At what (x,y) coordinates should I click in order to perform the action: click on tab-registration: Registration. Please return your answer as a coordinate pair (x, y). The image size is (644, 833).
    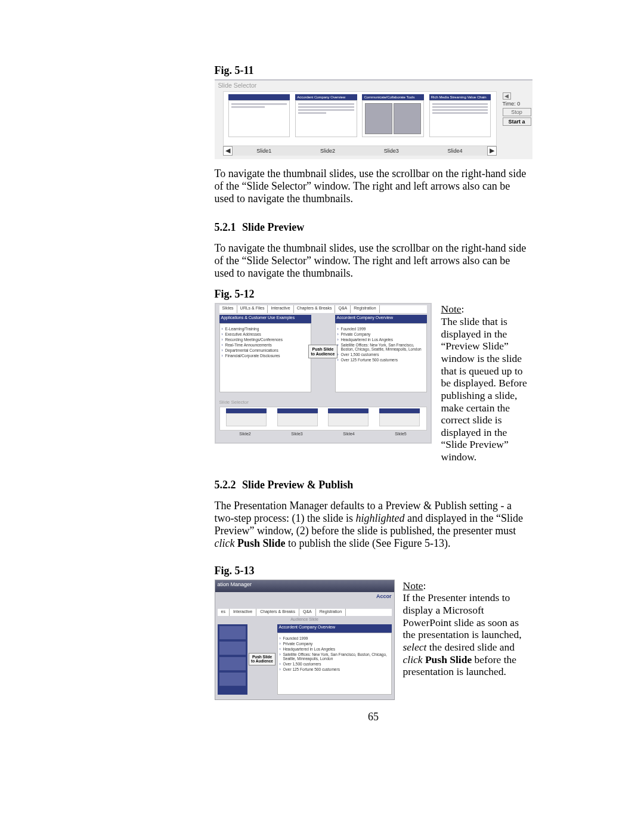
    Looking at the image, I should click on (365, 309).